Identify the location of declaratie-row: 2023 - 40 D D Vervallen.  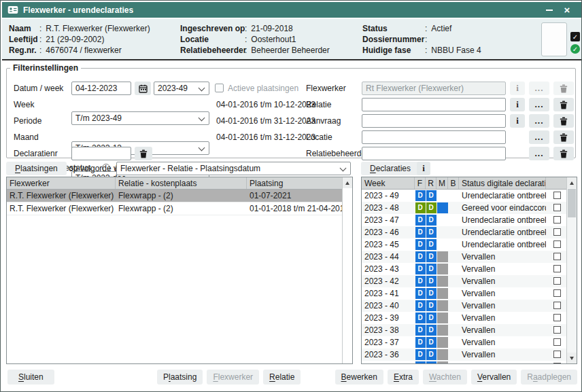
(465, 306).